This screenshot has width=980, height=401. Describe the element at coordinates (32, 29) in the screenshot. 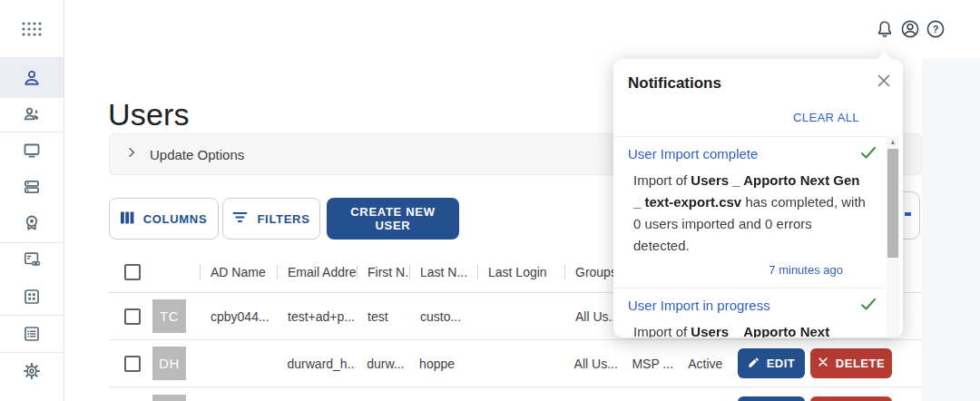

I see `sidebar-item-apps` at that location.